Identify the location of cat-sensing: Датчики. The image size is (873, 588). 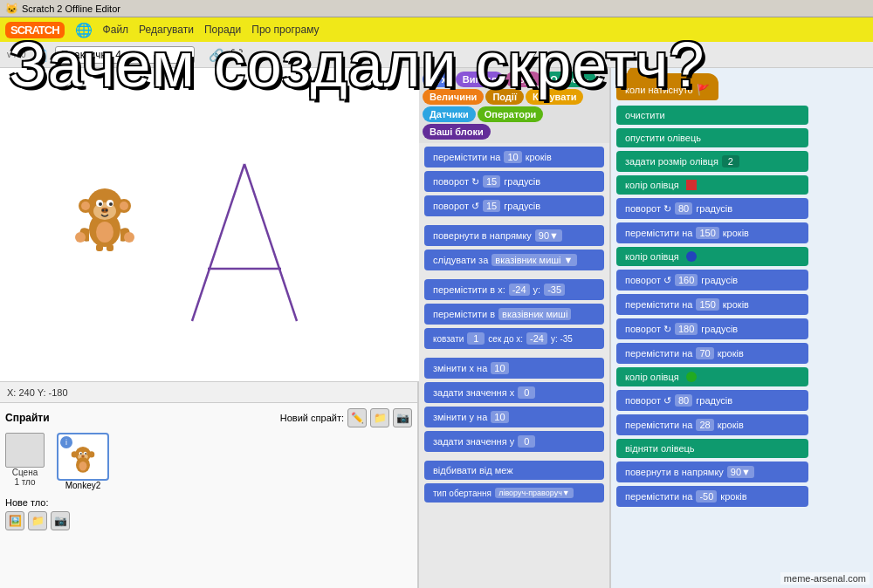
(449, 114).